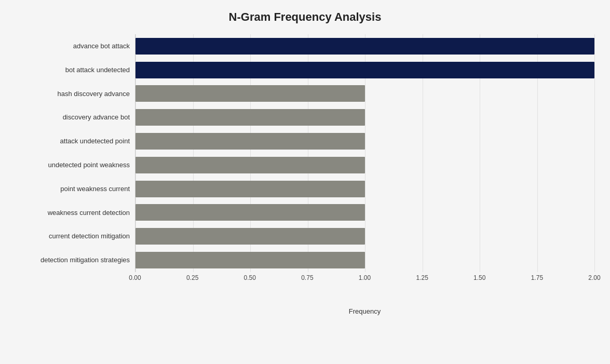  I want to click on x-tick: 1.75, so click(537, 278).